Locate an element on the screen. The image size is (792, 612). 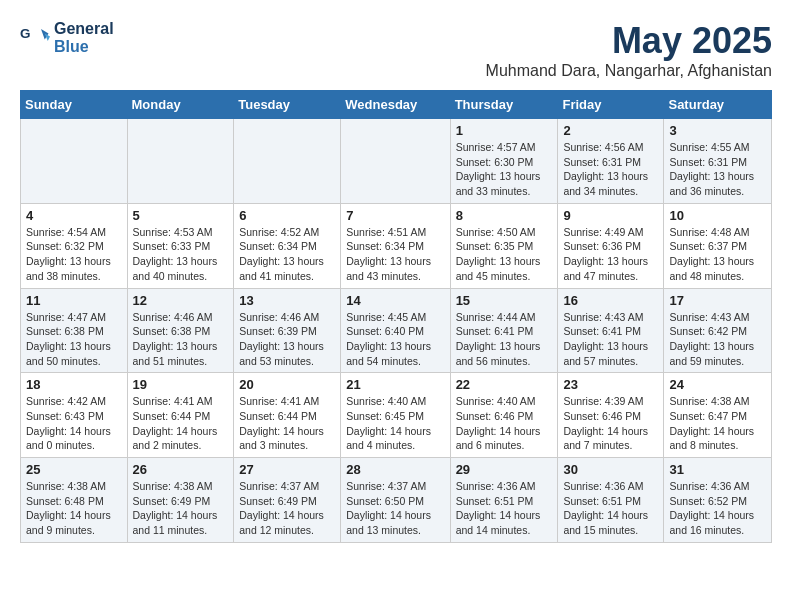
calendar-cell: 5Sunrise: 4:53 AM Sunset: 6:33 PM Daylig… is located at coordinates (180, 246).